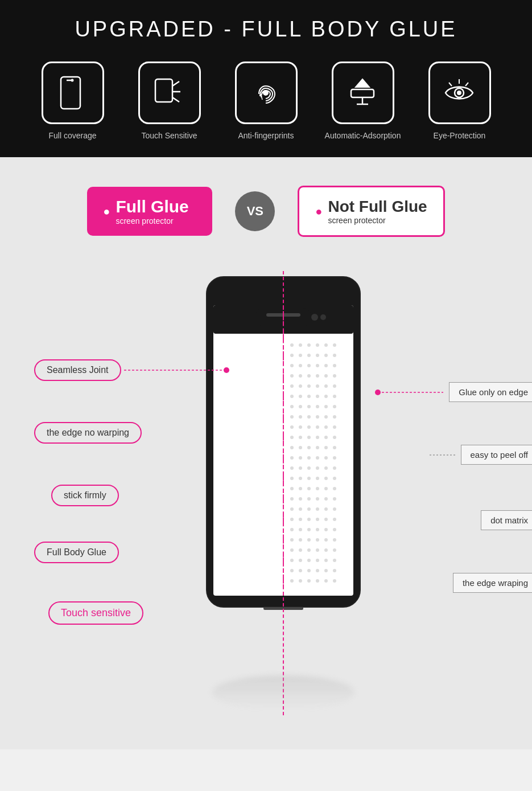 The width and height of the screenshot is (532, 791). I want to click on vertical-divider, so click(283, 493).